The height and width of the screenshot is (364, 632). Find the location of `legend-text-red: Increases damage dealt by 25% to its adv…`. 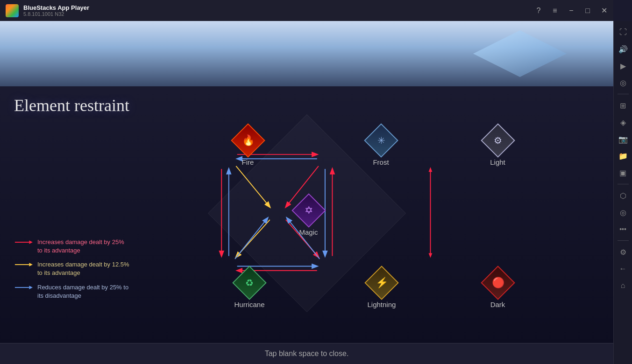

legend-text-red: Increases damage dealt by 25% to its adv… is located at coordinates (84, 246).